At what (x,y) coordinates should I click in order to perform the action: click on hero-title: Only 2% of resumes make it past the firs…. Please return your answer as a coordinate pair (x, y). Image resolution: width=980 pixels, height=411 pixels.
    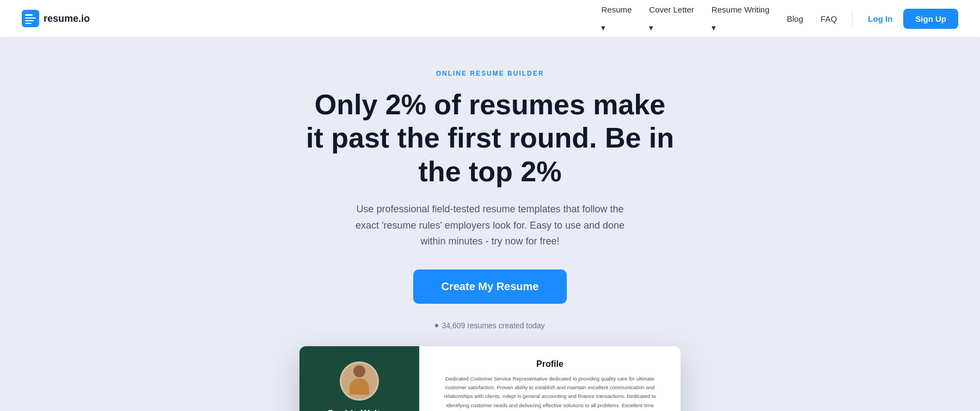
    Looking at the image, I should click on (490, 138).